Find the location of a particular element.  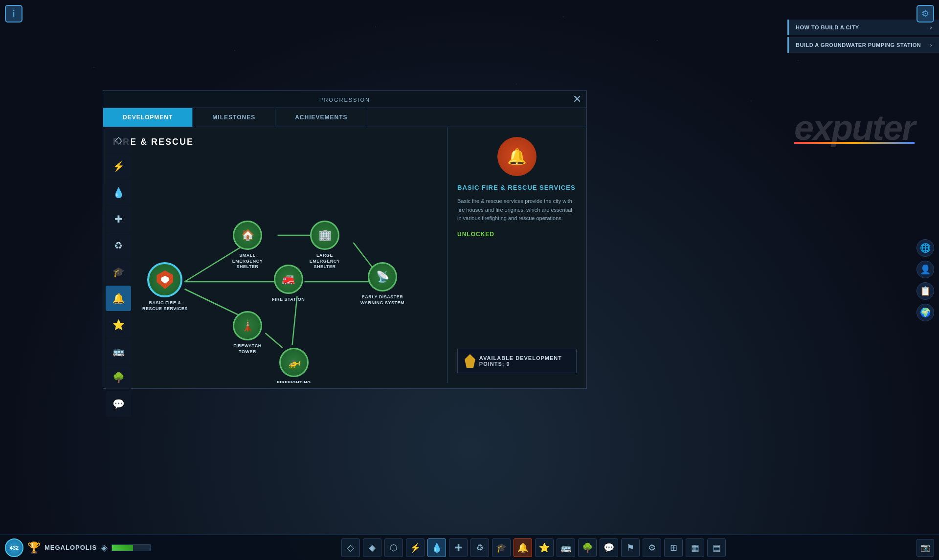

quest-panel: HOW TO BUILD A CITY › BUILD A GROUNDWATE… is located at coordinates (863, 36).